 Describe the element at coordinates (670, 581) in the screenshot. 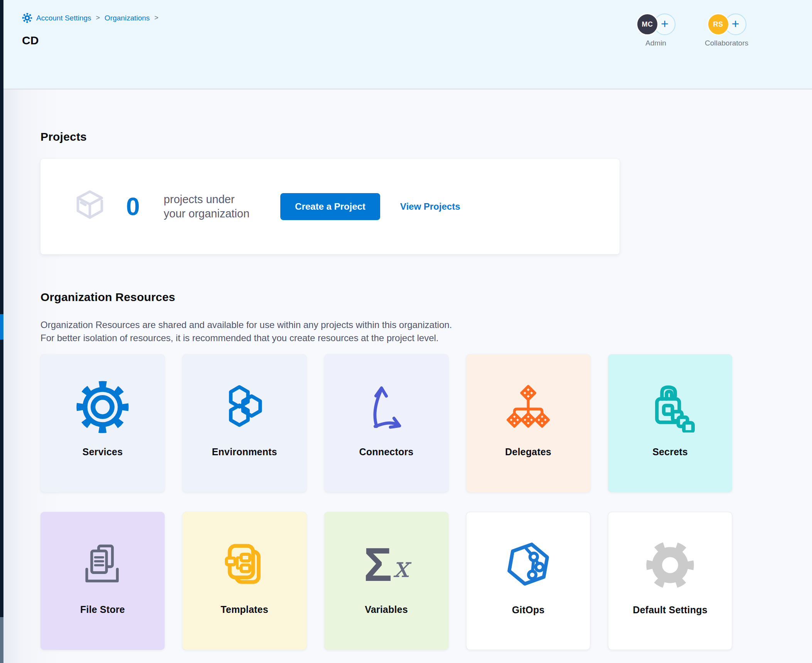

I see `resource-card-default-settings: Default Settings` at that location.